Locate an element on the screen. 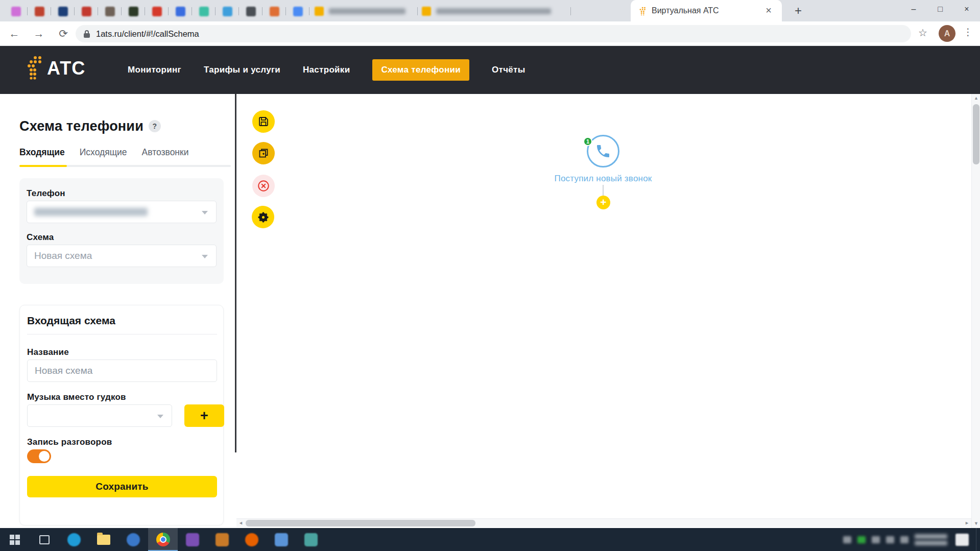  tab-underline-track is located at coordinates (125, 166).